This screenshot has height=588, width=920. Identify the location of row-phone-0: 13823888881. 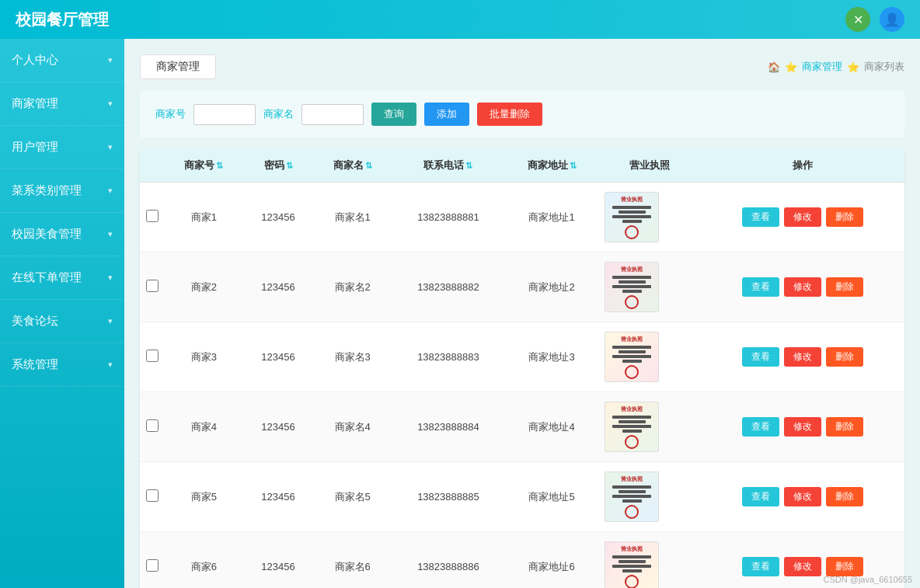
(448, 217).